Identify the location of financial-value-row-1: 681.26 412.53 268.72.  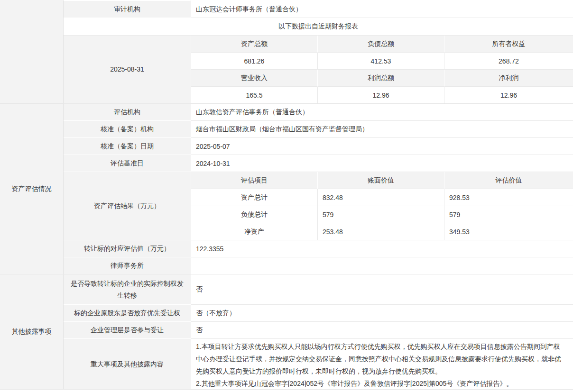
(382, 61).